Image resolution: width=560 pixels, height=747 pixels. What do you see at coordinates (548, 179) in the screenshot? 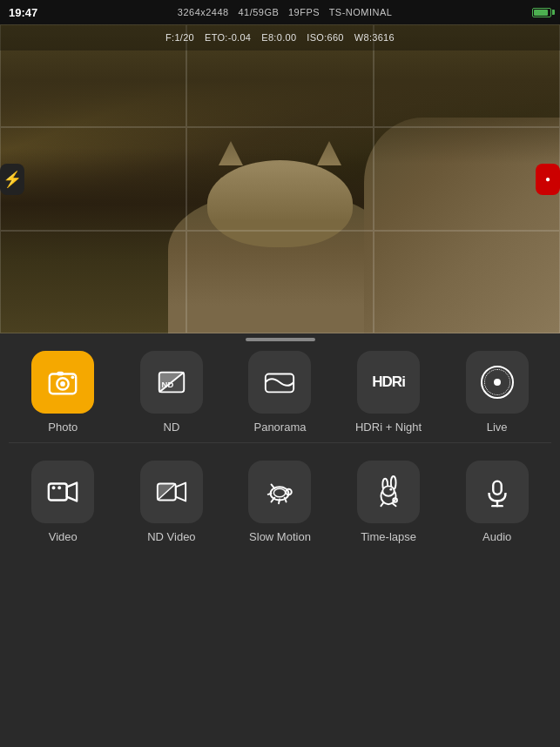
I see `record-button: ●` at bounding box center [548, 179].